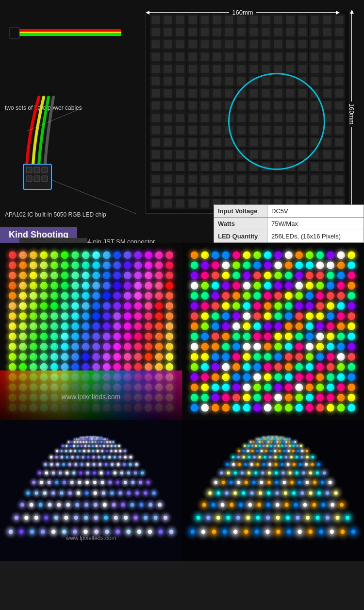 This screenshot has width=364, height=610. I want to click on kind-shooting-badge: Kind Shooting, so click(39, 235).